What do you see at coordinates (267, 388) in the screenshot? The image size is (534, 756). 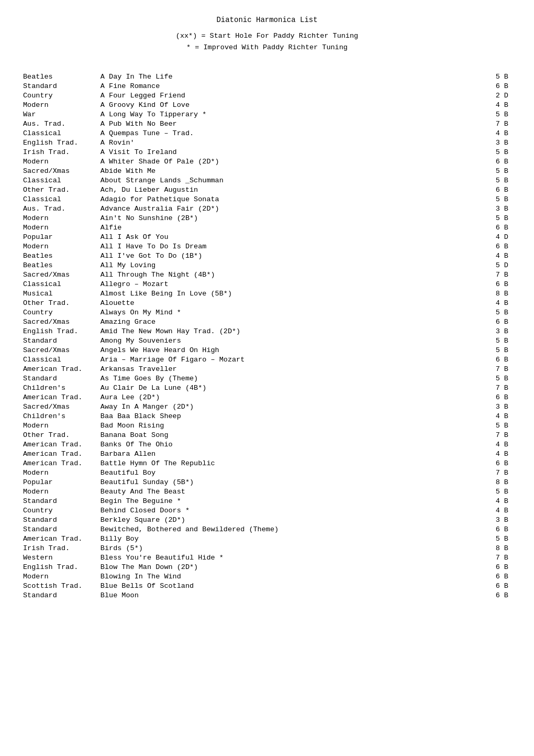 I see `table-row: Children'sAu Clair De La Lune (4B*)7B` at bounding box center [267, 388].